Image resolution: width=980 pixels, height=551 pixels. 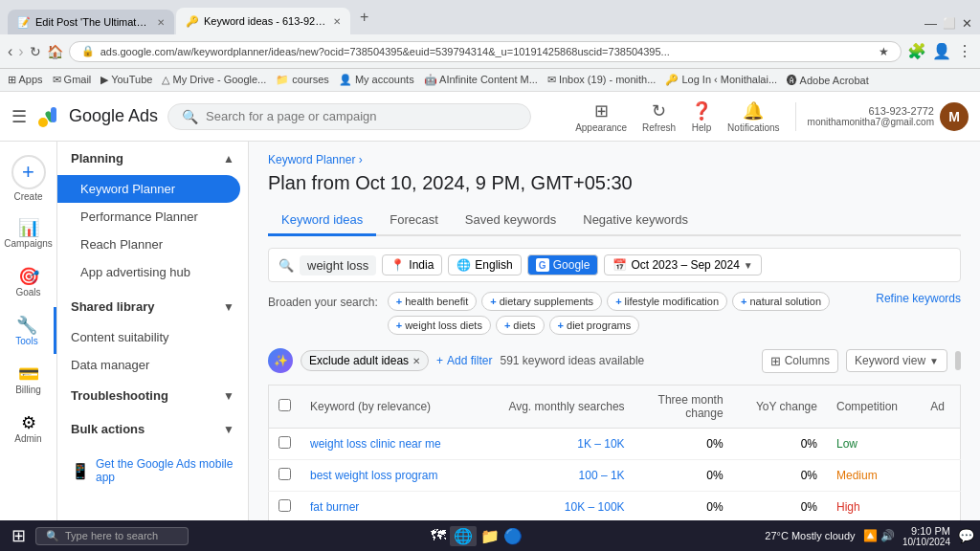 What do you see at coordinates (153, 159) in the screenshot?
I see `planning-section-header: Planning ▲` at bounding box center [153, 159].